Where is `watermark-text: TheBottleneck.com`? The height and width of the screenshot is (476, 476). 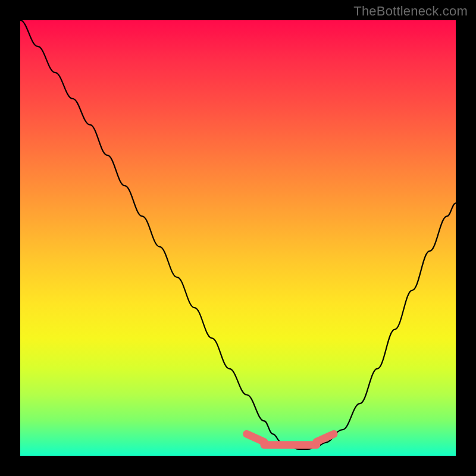
watermark-text: TheBottleneck.com is located at coordinates (411, 11).